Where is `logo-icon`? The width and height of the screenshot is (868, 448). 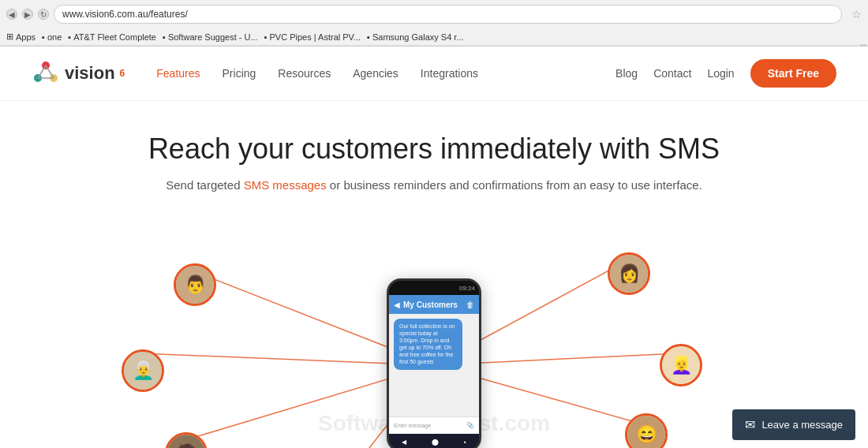 logo-icon is located at coordinates (46, 73).